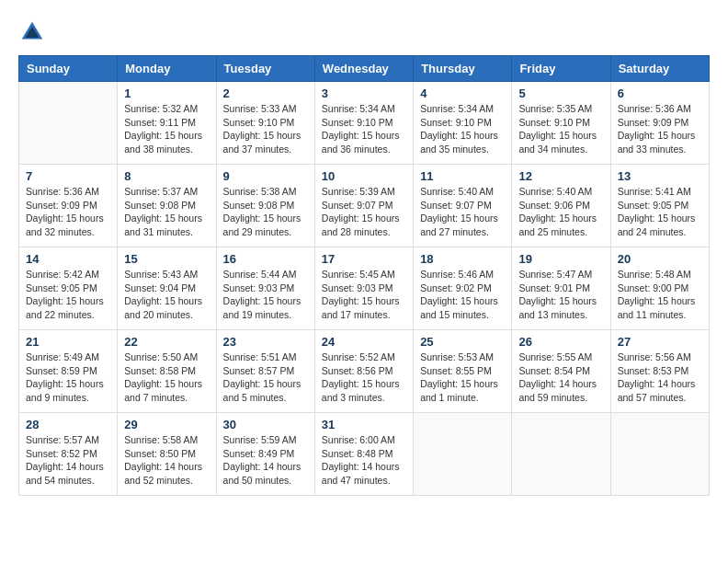  I want to click on col-header-tuesday: Tuesday, so click(265, 69).